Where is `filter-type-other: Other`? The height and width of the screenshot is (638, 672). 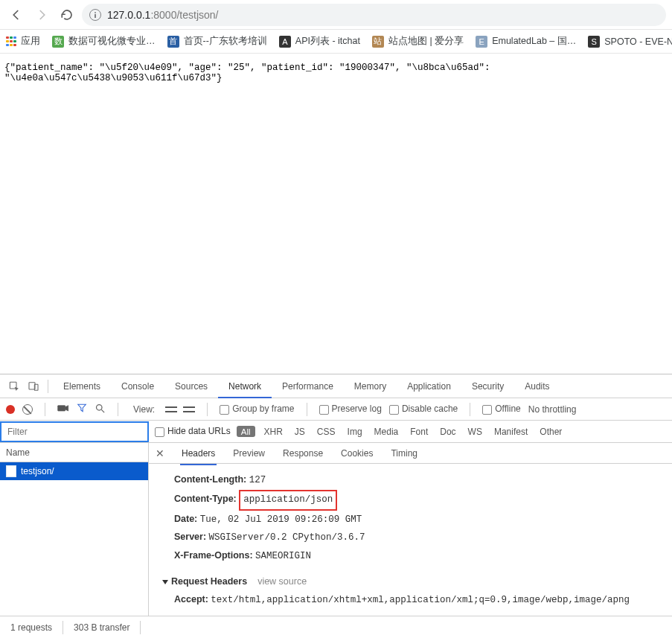
filter-type-other: Other is located at coordinates (551, 432).